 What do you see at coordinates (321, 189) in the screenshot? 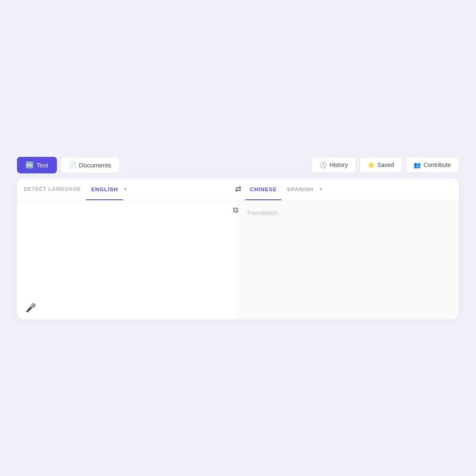
I see `target-lang-dropdown-arrow: ▾` at bounding box center [321, 189].